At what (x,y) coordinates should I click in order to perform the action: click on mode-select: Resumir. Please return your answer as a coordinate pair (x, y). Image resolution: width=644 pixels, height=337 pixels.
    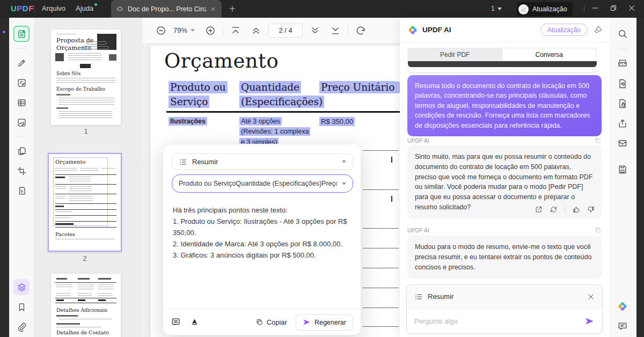
    Looking at the image, I should click on (262, 162).